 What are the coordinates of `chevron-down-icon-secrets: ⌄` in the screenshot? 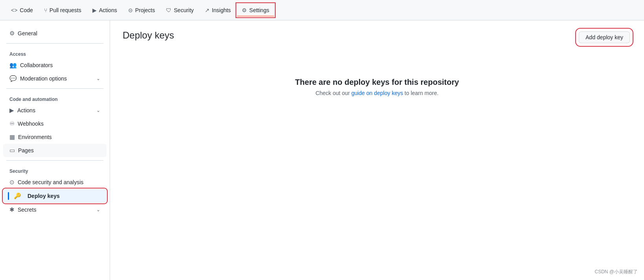 It's located at (98, 210).